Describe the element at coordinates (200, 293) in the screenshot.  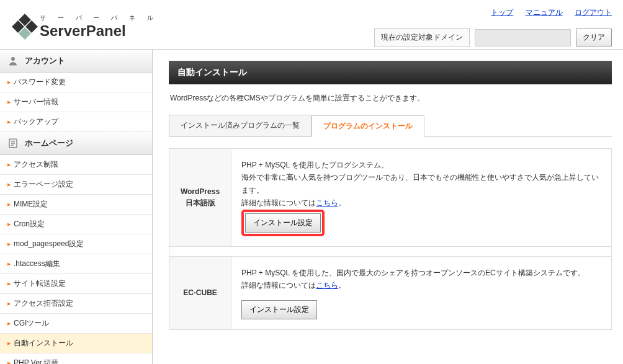
I see `program-name: EC-CUBE` at that location.